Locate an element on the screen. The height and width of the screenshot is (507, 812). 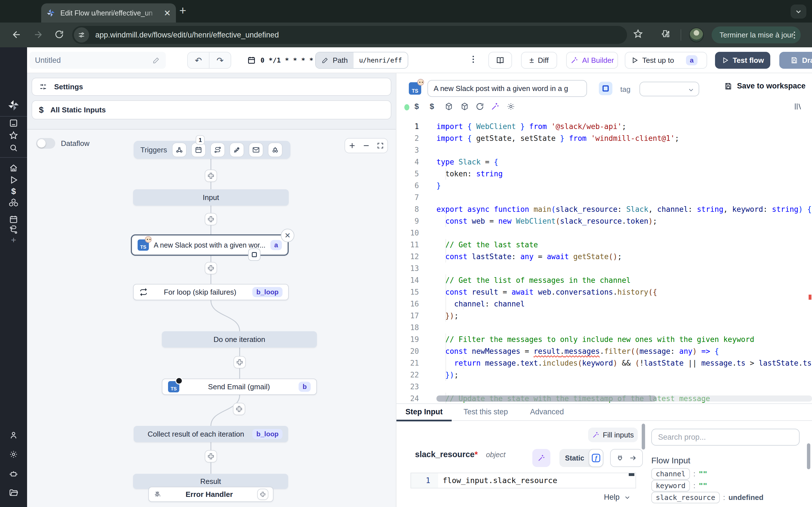
email-trigger-icon is located at coordinates (256, 150).